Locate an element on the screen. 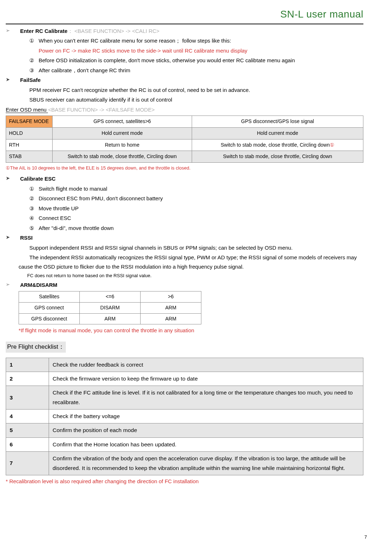 The width and height of the screenshot is (392, 544). cl-n6: 6 is located at coordinates (28, 444).